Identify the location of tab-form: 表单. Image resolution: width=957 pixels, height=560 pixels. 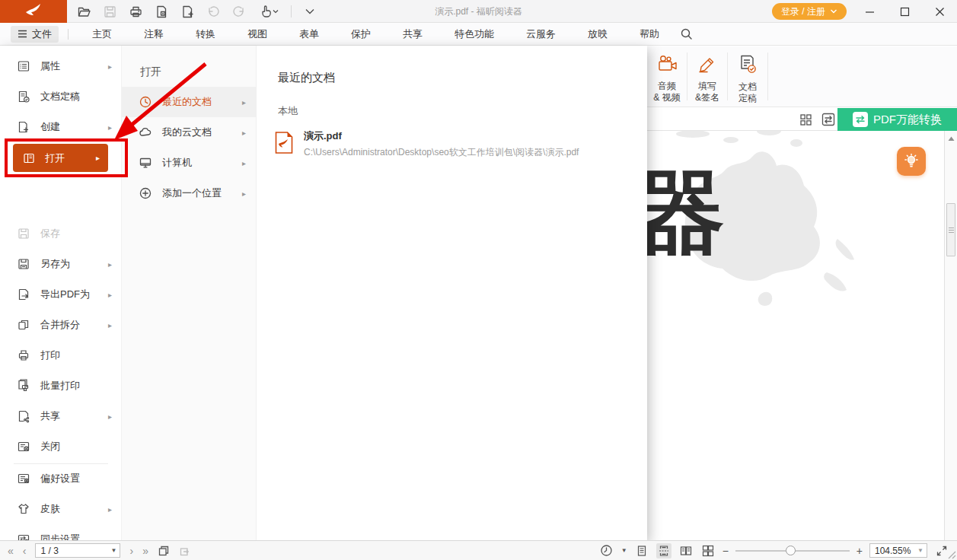
(309, 34).